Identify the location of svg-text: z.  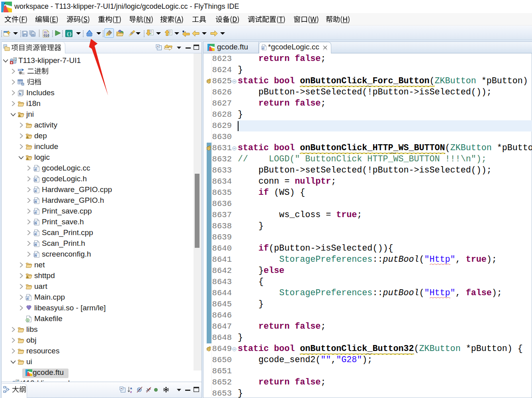
(131, 392).